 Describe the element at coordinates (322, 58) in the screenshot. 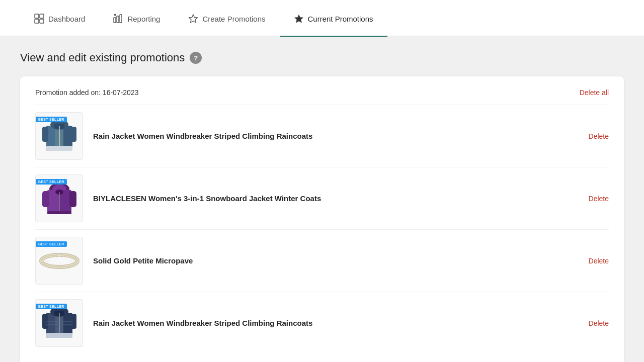

I see `page-header: View and edit existing promotions ?` at that location.